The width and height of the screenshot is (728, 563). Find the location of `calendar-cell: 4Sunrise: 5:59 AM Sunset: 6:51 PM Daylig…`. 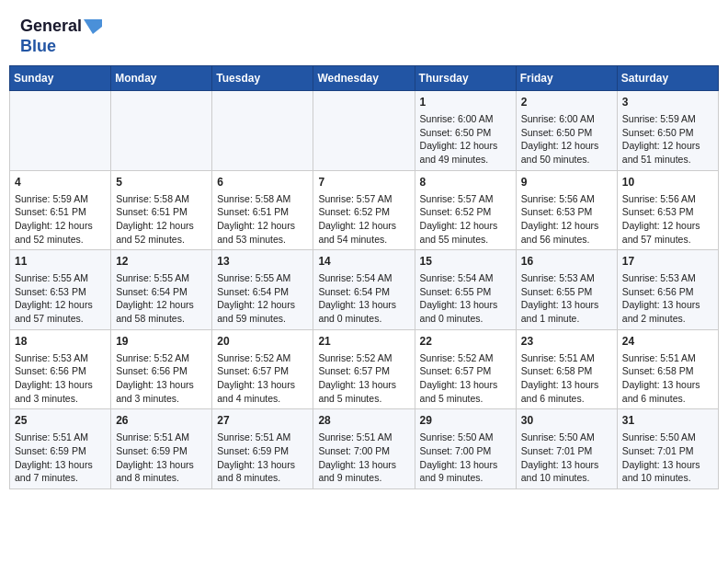

calendar-cell: 4Sunrise: 5:59 AM Sunset: 6:51 PM Daylig… is located at coordinates (61, 210).